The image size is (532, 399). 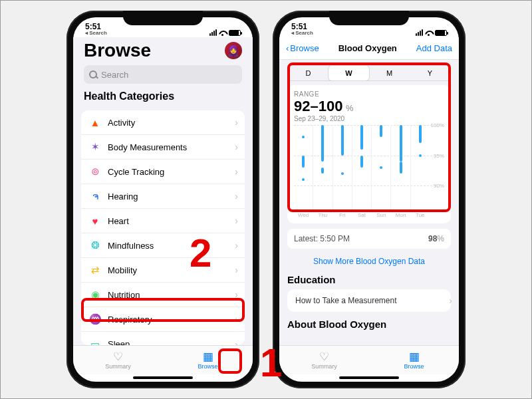 What do you see at coordinates (434, 48) in the screenshot?
I see `add-data-button: Add Data` at bounding box center [434, 48].